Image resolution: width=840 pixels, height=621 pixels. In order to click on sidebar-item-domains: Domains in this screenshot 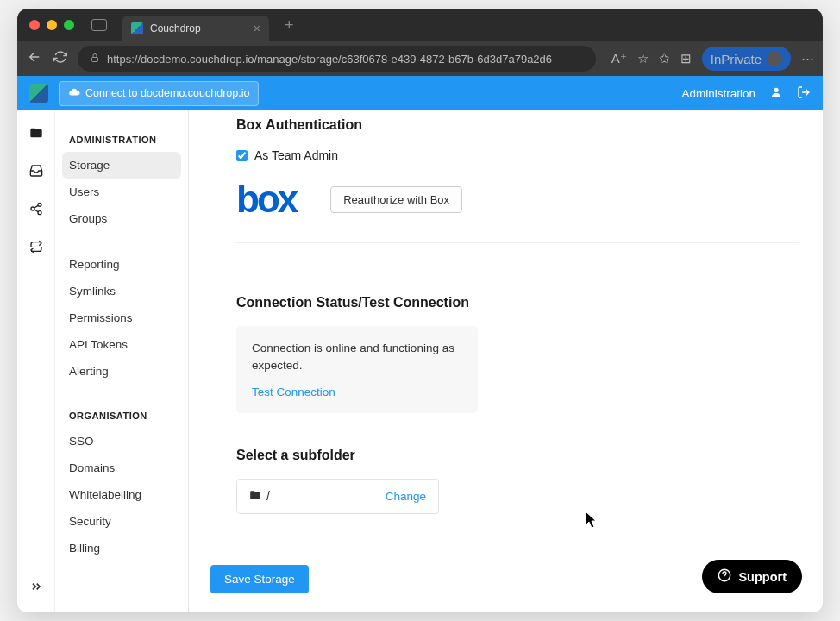, I will do `click(122, 467)`.